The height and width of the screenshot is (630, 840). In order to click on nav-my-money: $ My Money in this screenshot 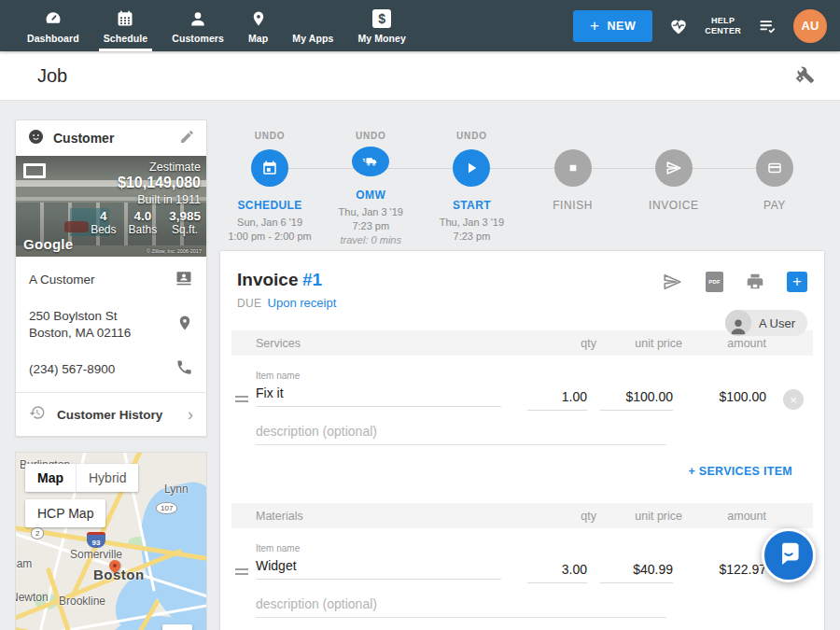, I will do `click(382, 26)`.